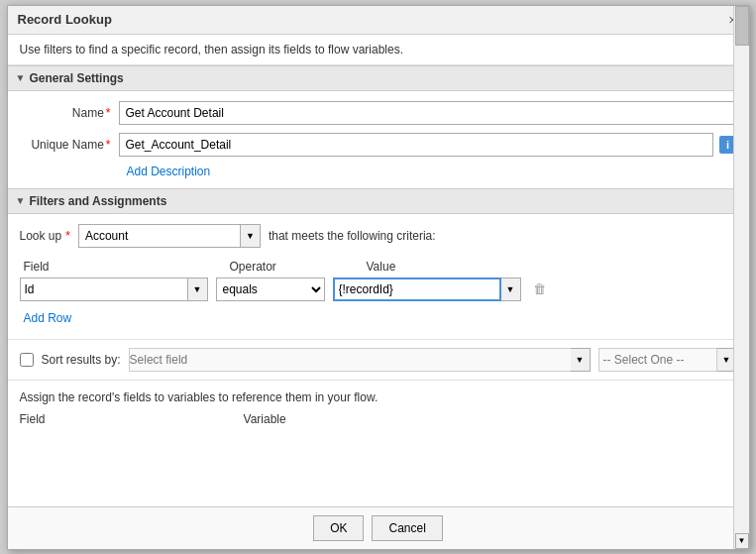  I want to click on lookup-row: Look up* ▼ that meets the following crit…, so click(378, 236).